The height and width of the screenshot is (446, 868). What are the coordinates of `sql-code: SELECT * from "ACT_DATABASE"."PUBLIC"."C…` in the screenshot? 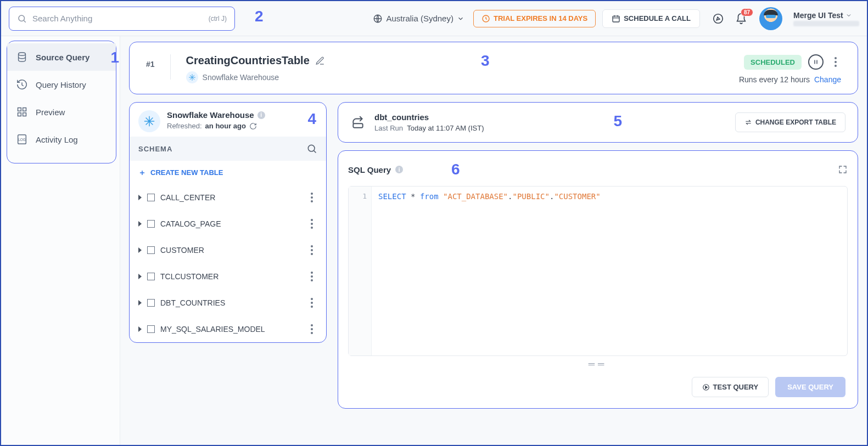 It's located at (490, 271).